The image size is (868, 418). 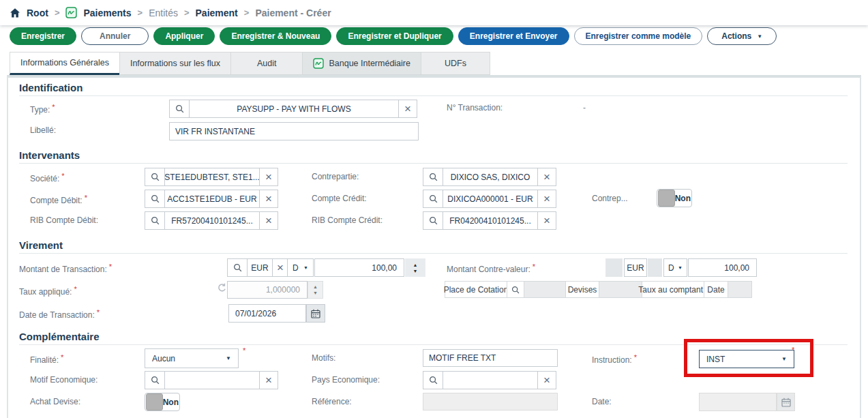 I want to click on taux-input: 1,000000, so click(x=267, y=290).